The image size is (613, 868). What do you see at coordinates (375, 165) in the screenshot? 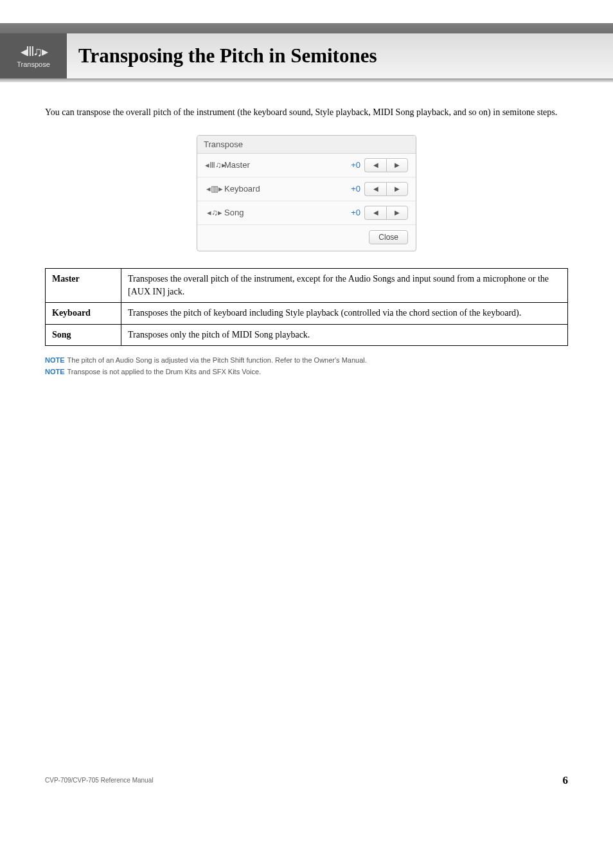
I see `master-decrement-button: ◀` at bounding box center [375, 165].